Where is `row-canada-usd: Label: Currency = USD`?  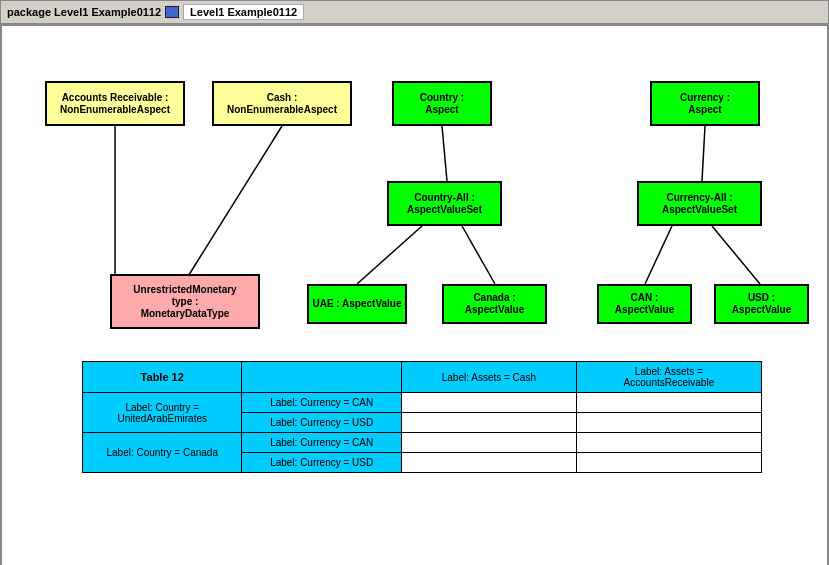
row-canada-usd: Label: Currency = USD is located at coordinates (322, 463).